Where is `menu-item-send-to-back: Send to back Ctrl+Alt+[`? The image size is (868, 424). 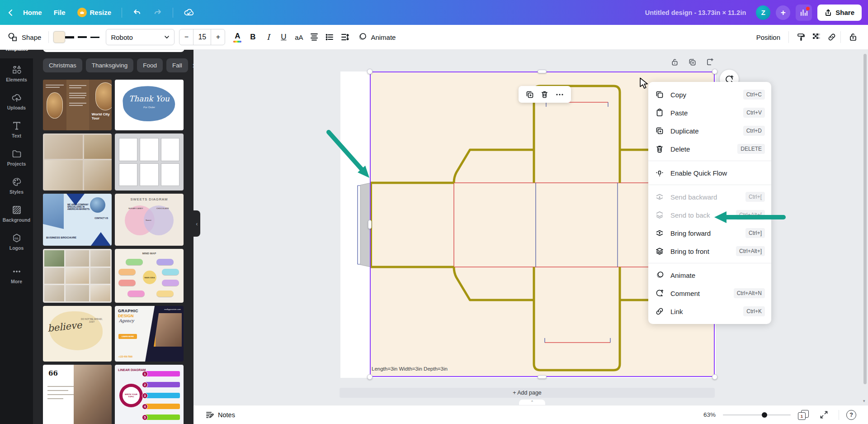 menu-item-send-to-back: Send to back Ctrl+Alt+[ is located at coordinates (710, 215).